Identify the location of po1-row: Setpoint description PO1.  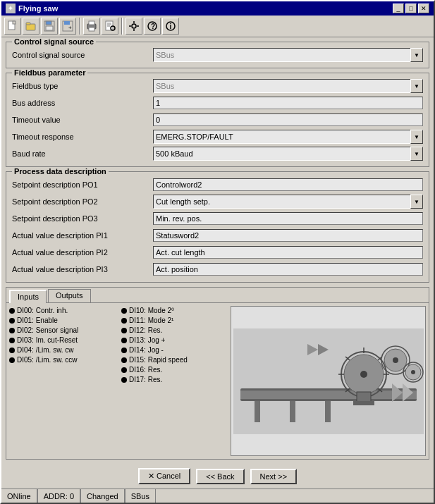
(217, 185).